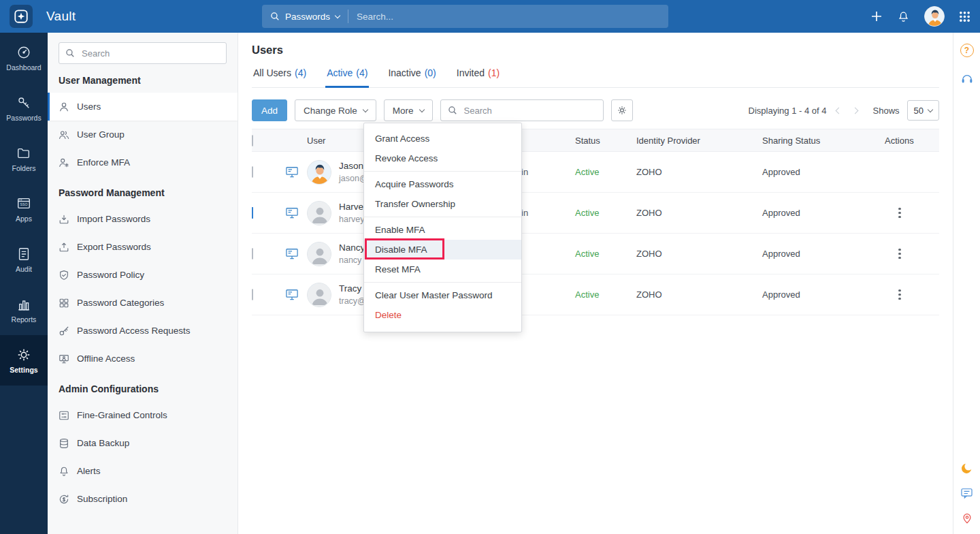  I want to click on search-icon, so click(70, 53).